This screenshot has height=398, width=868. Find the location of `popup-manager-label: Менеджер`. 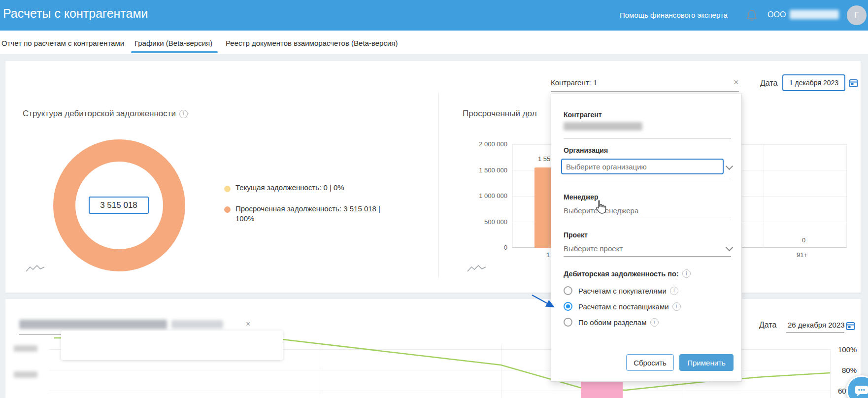

popup-manager-label: Менеджер is located at coordinates (581, 197).